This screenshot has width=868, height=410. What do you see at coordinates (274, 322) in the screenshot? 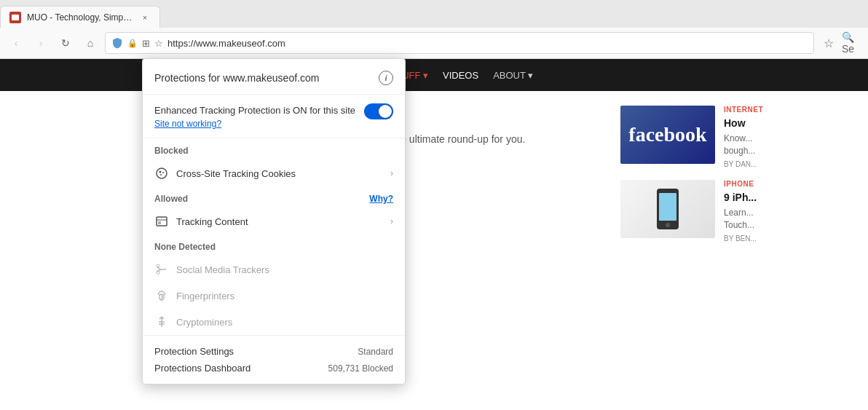
I see `cryptominers-row: Cryptominers` at bounding box center [274, 322].